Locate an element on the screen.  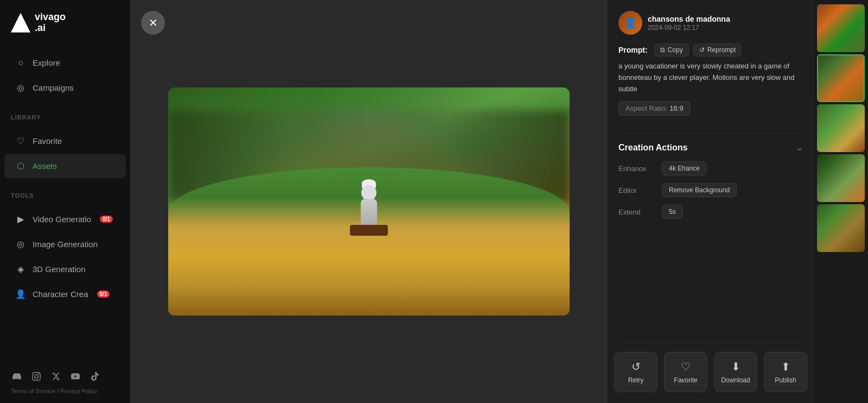
publish-button: ⬆ Publish is located at coordinates (786, 372).